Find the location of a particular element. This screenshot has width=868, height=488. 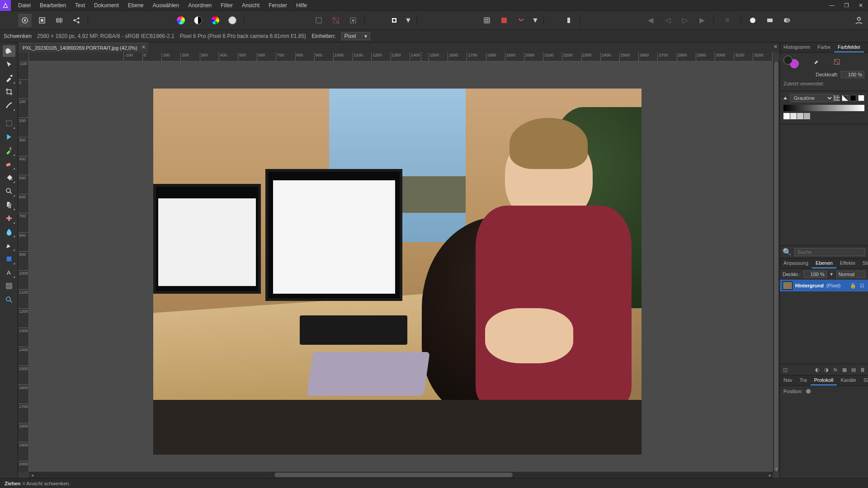

blur-tool is located at coordinates (9, 232).